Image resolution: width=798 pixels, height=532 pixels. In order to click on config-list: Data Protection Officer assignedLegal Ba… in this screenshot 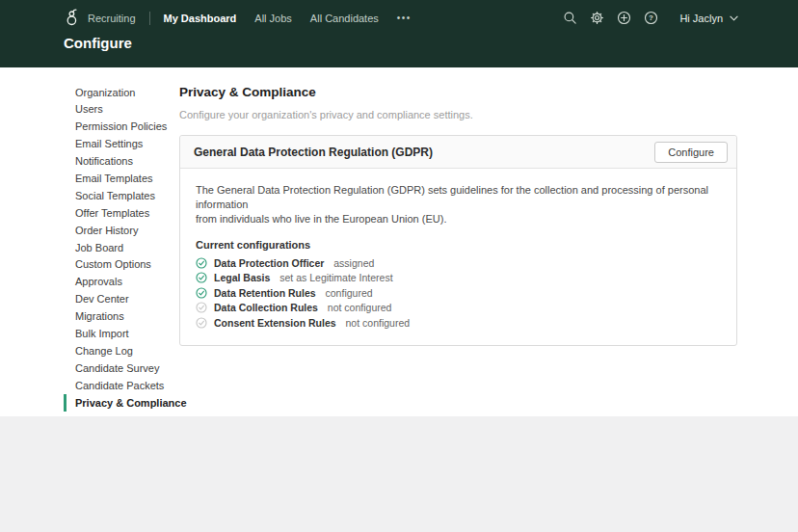, I will do `click(459, 293)`.